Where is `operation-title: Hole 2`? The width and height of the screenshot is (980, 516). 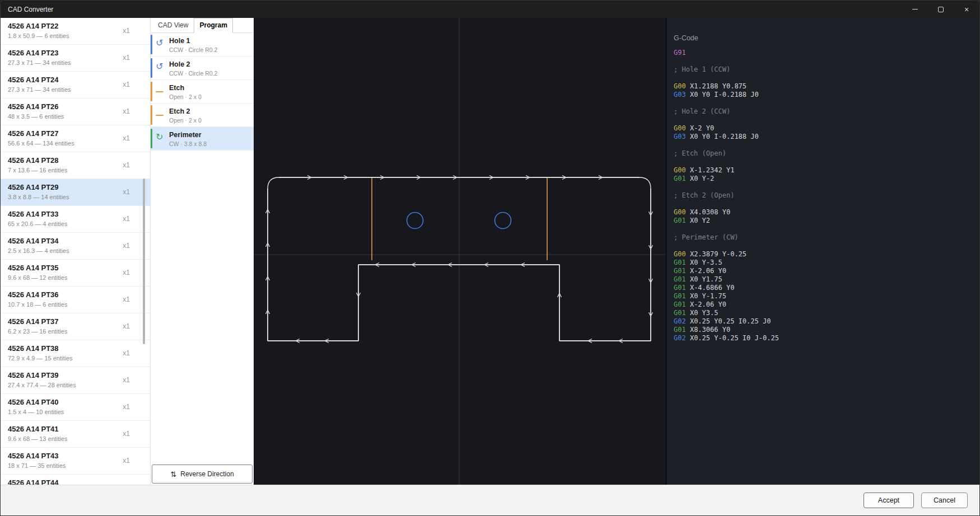
operation-title: Hole 2 is located at coordinates (209, 64).